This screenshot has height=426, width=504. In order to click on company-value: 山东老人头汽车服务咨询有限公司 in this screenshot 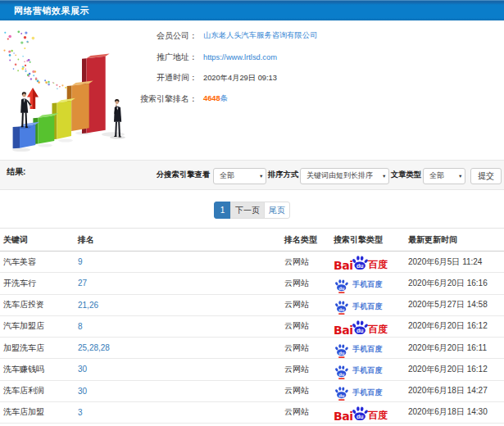, I will do `click(261, 36)`.